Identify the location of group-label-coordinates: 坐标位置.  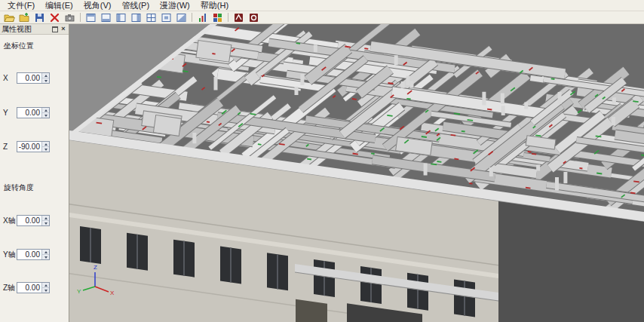
(19, 46).